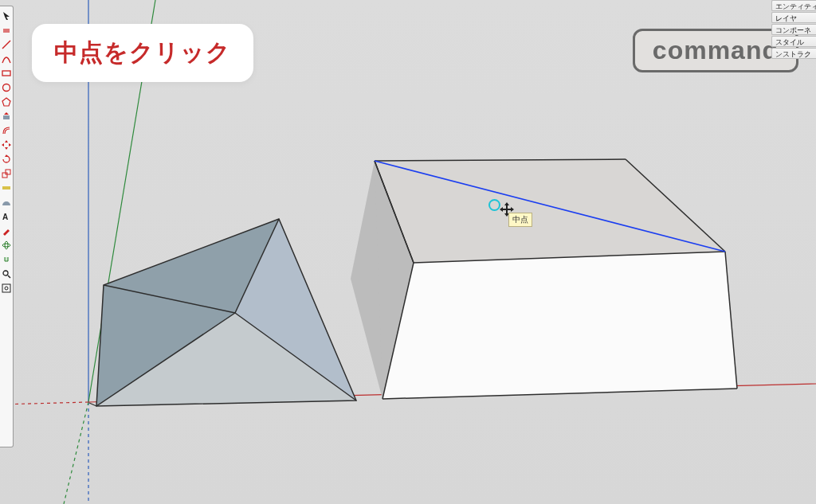 Image resolution: width=816 pixels, height=504 pixels. I want to click on scale-tool, so click(6, 174).